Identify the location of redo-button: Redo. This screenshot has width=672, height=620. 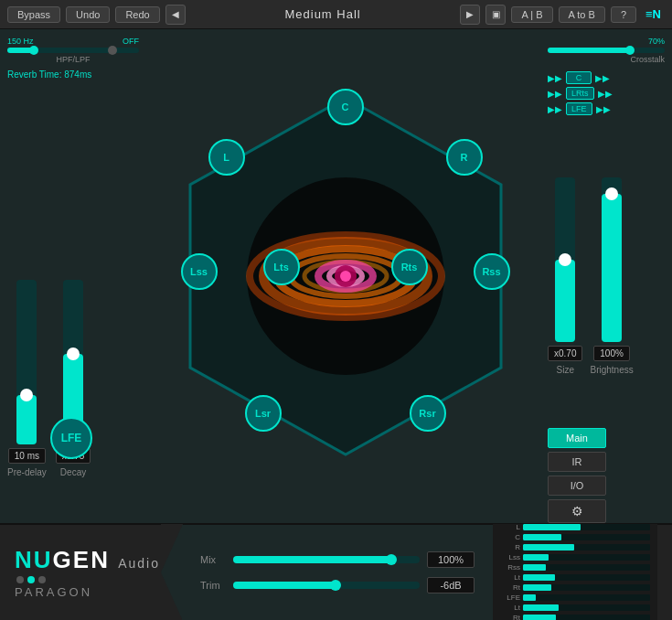
(137, 15).